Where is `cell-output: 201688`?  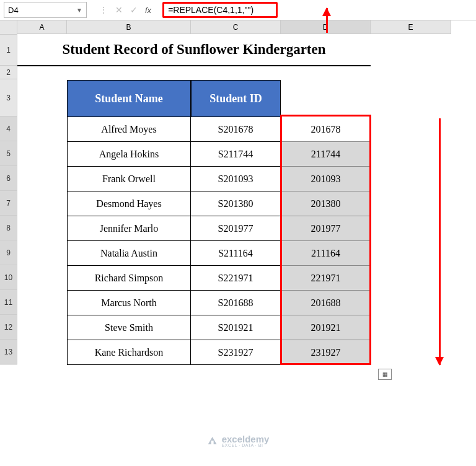
cell-output: 201688 is located at coordinates (326, 303).